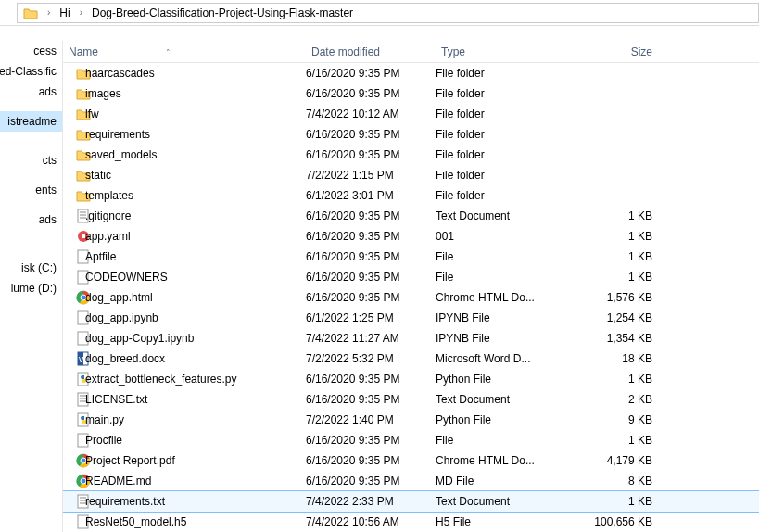 The width and height of the screenshot is (759, 532). What do you see at coordinates (411, 175) in the screenshot?
I see `file-row: static7/2/2022 1:15 PMFile folder` at bounding box center [411, 175].